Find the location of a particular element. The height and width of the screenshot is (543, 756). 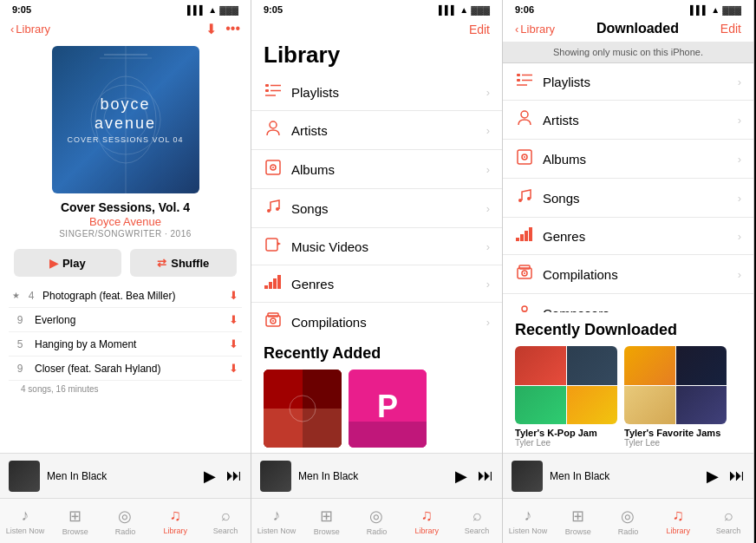

signal-icon-3: ▌▌▌ is located at coordinates (699, 10).